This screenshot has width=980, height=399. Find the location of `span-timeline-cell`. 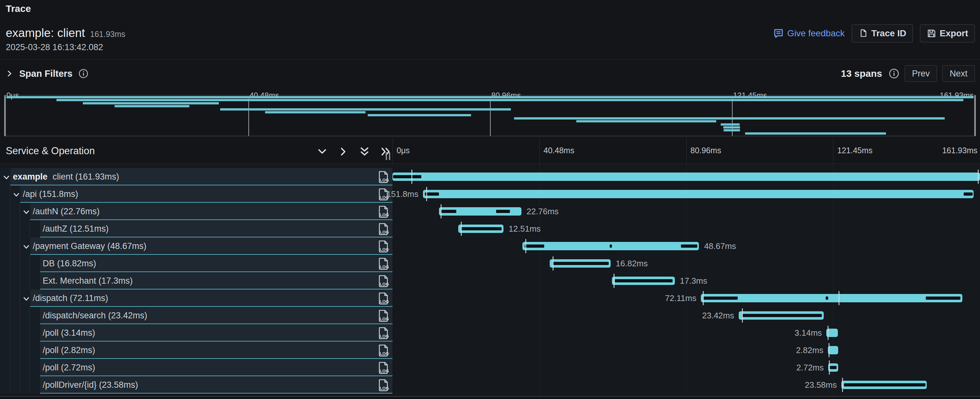

span-timeline-cell is located at coordinates (686, 177).